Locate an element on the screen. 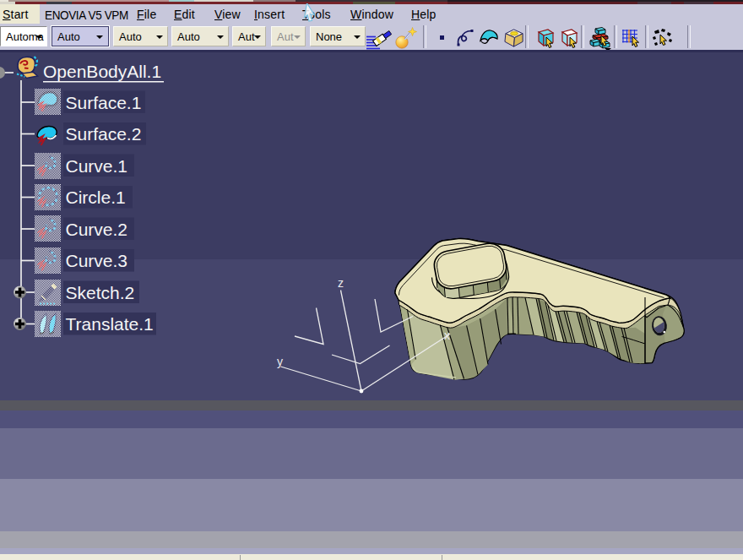 This screenshot has width=743, height=560. svg-text: Circle.1 is located at coordinates (96, 198).